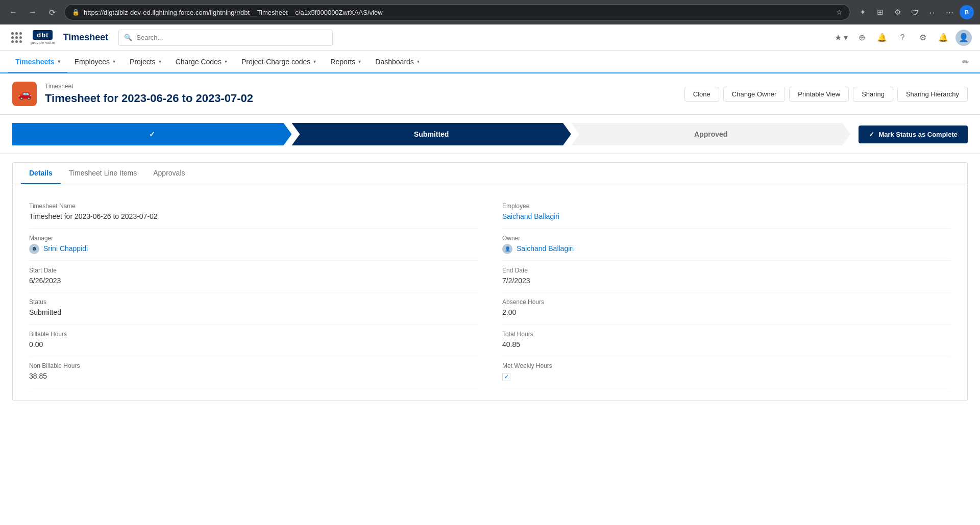  What do you see at coordinates (882, 38) in the screenshot?
I see `notifications-bell: 🔔` at bounding box center [882, 38].